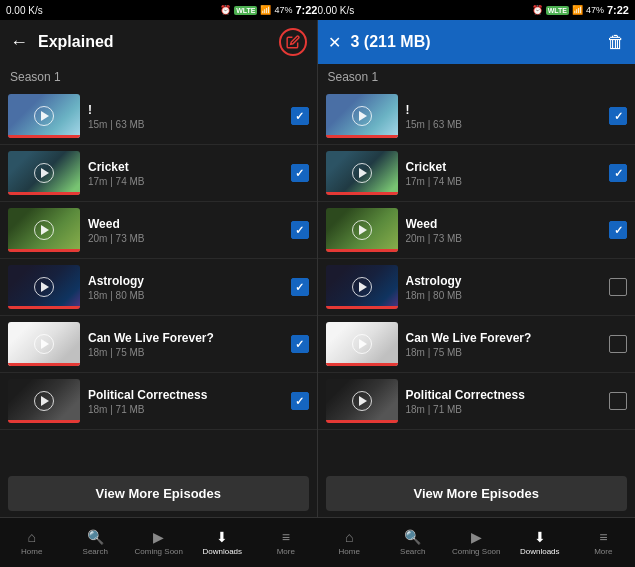  I want to click on back-button: ←, so click(19, 42).